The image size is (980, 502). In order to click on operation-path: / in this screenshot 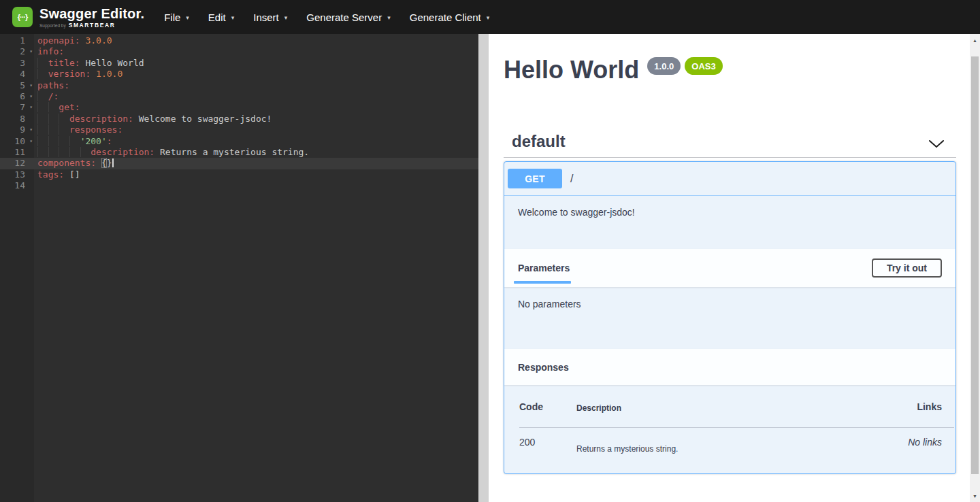, I will do `click(572, 179)`.